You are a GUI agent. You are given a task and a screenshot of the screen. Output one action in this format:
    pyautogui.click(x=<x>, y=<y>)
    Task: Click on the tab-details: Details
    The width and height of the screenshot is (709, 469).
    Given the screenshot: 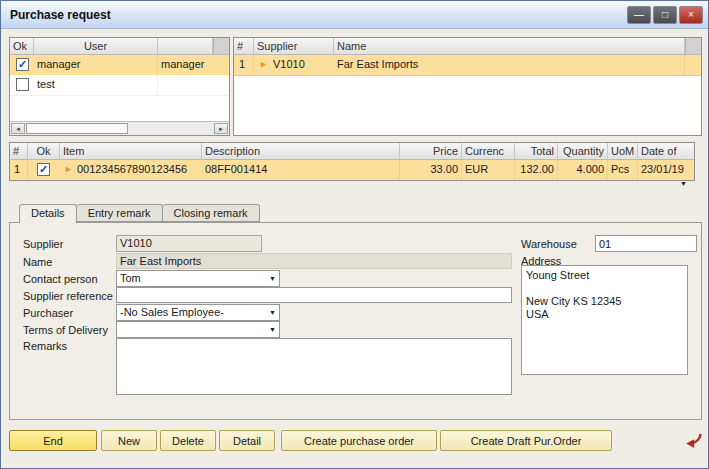 What is the action you would take?
    pyautogui.click(x=48, y=214)
    